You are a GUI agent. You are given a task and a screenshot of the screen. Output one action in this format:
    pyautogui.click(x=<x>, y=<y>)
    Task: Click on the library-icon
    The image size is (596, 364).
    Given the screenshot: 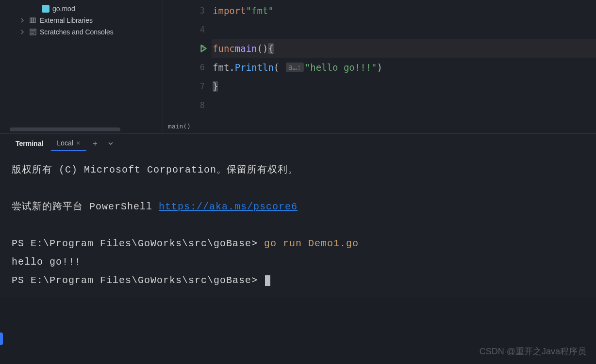 What is the action you would take?
    pyautogui.click(x=33, y=20)
    